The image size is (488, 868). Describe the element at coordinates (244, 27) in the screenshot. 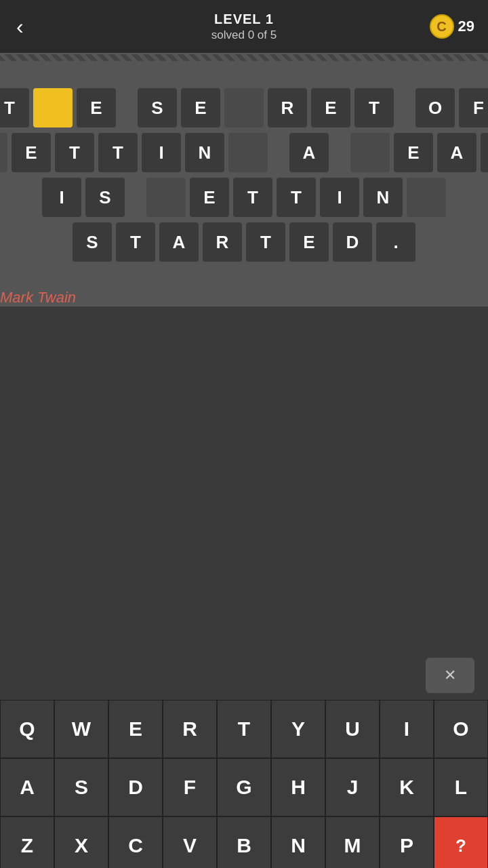

I see `header: ‹ LEVEL 1 solved 0 of 5 C 29` at that location.